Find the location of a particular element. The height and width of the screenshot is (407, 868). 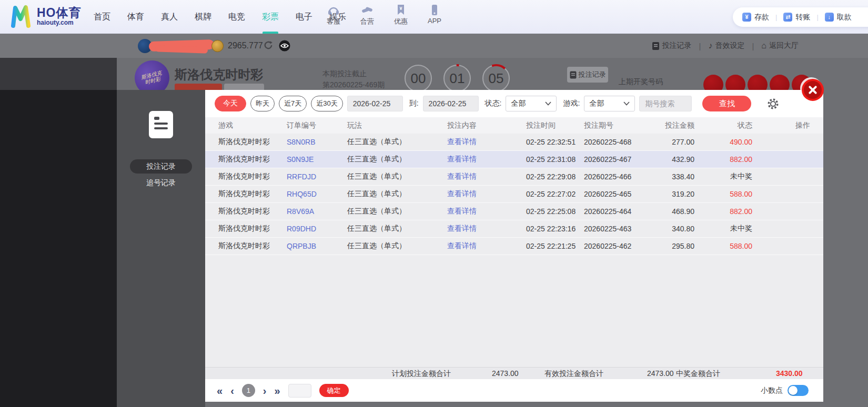

close-button is located at coordinates (813, 90).